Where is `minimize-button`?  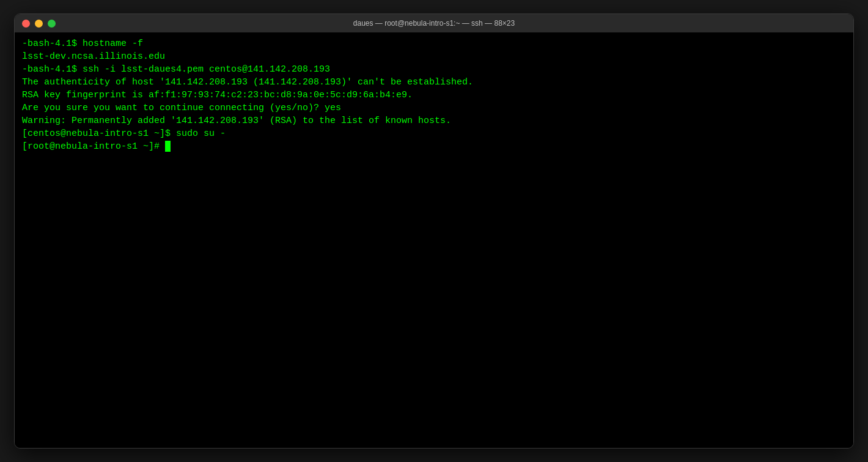 minimize-button is located at coordinates (39, 23).